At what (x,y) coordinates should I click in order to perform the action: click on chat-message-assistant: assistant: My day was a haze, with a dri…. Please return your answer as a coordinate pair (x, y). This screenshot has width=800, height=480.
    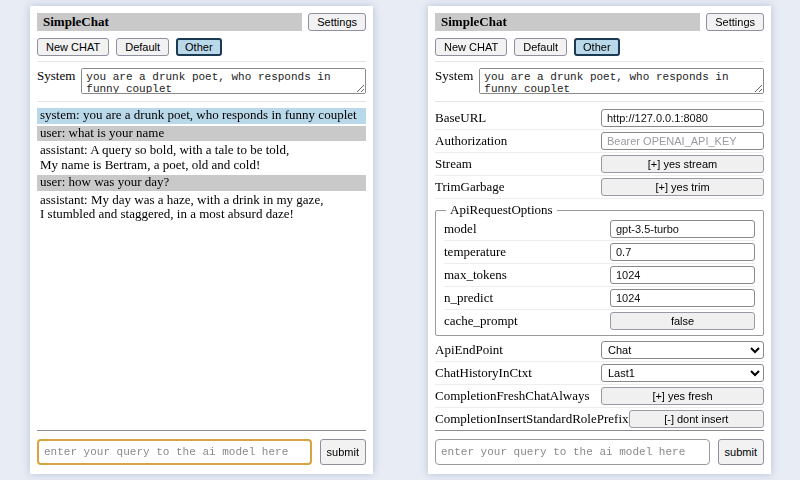
    Looking at the image, I should click on (202, 208).